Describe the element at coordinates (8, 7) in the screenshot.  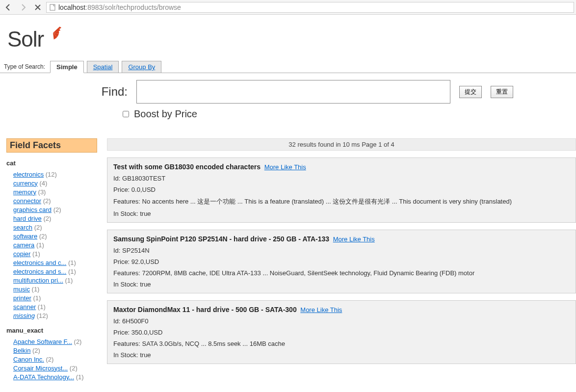
I see `back-button` at that location.